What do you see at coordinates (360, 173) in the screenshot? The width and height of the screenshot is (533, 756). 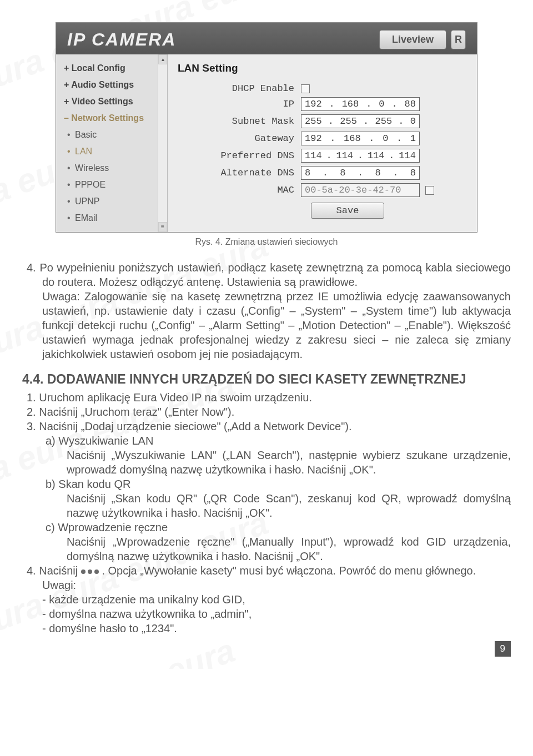 I see `alternate-dns-input: 8. 8. 8. 8` at bounding box center [360, 173].